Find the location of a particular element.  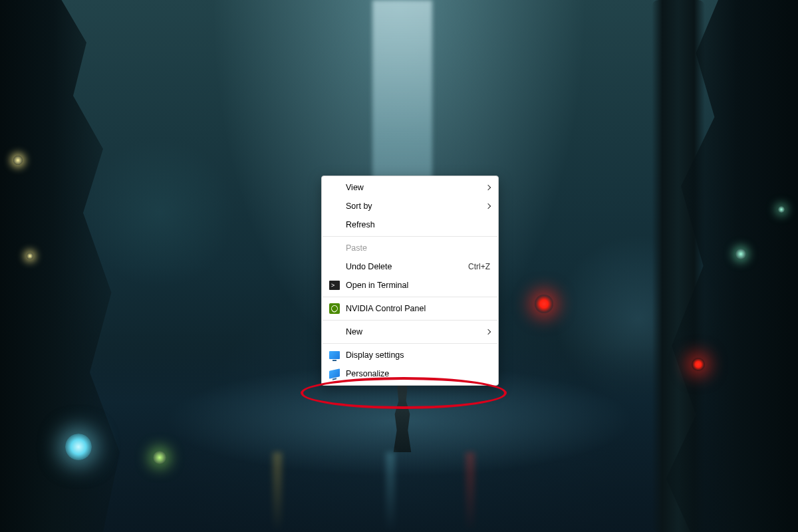

menu-item-nvidia-control-panel: NVIDIA Control Panel is located at coordinates (410, 309).